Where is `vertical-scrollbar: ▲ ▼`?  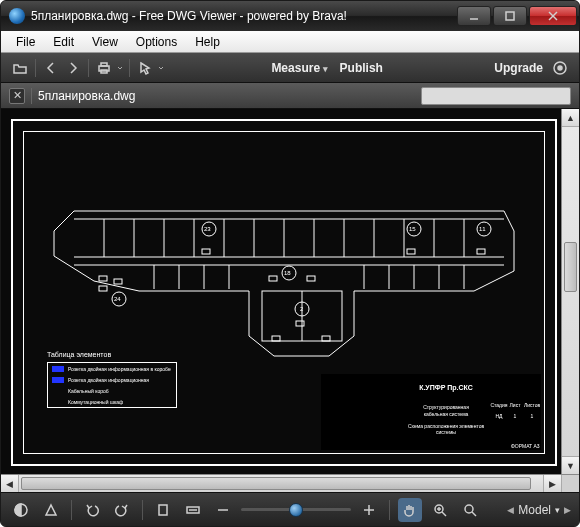 vertical-scrollbar: ▲ ▼ is located at coordinates (570, 292).